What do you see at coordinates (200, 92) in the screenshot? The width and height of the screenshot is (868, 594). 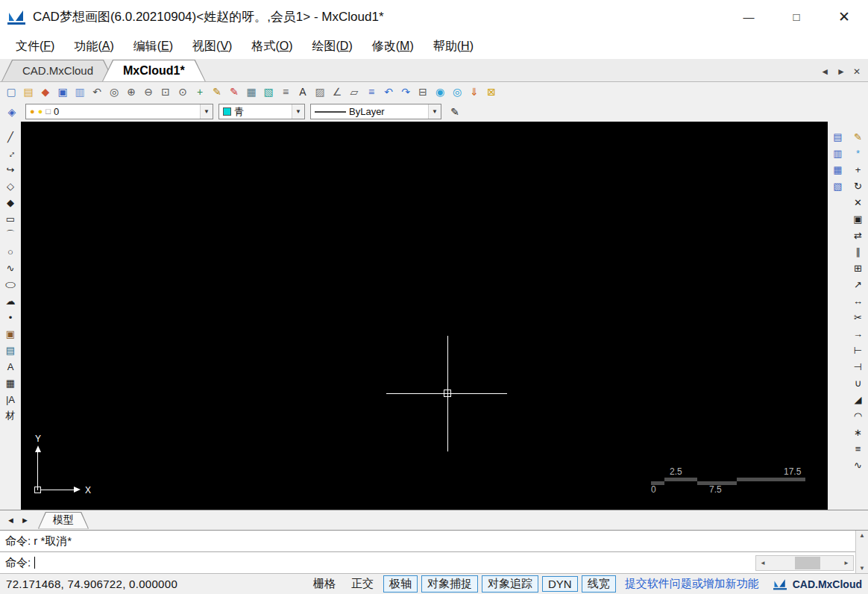 I see `pan-icon: +` at bounding box center [200, 92].